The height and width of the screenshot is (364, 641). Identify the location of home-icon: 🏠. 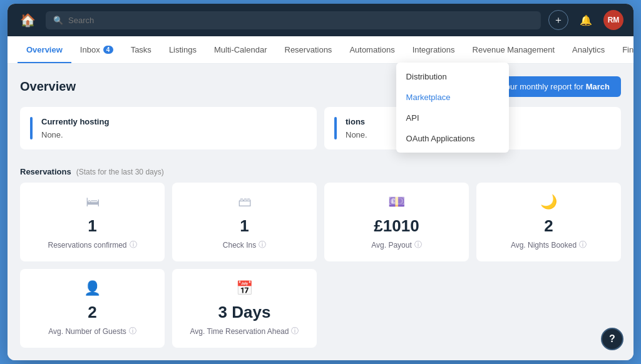
(28, 20).